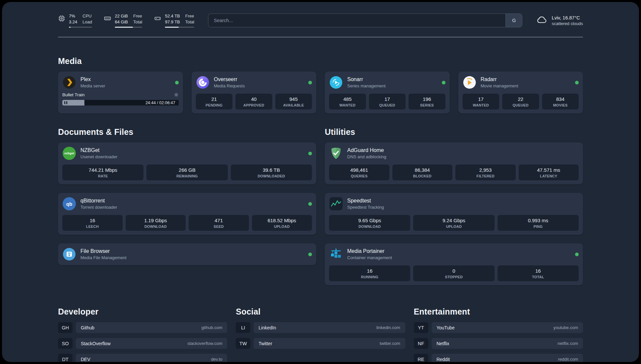 This screenshot has width=641, height=364. I want to click on stat-tile: 17 WANTED, so click(481, 102).